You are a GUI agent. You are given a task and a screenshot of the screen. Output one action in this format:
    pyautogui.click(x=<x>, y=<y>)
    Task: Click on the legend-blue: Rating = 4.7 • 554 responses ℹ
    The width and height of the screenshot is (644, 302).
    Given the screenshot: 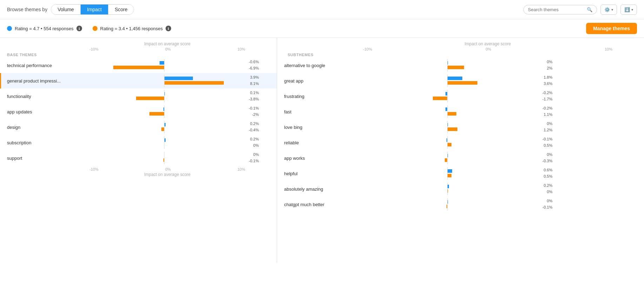 What is the action you would take?
    pyautogui.click(x=45, y=28)
    